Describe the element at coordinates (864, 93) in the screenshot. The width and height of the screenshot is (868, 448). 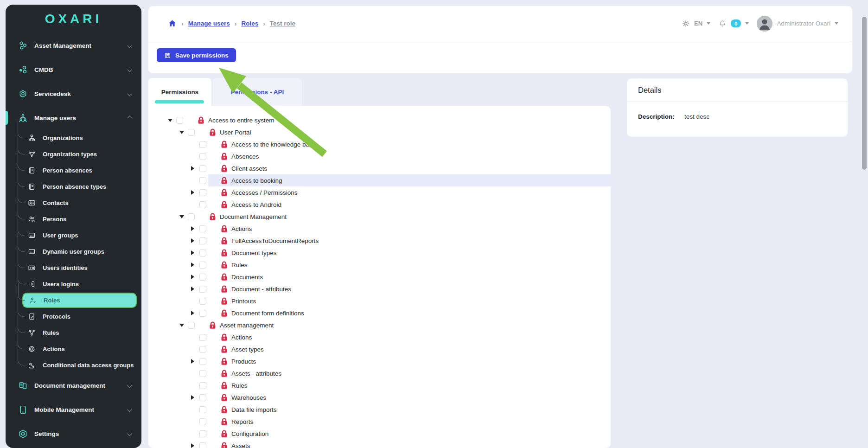
I see `vertical-scrollbar` at that location.